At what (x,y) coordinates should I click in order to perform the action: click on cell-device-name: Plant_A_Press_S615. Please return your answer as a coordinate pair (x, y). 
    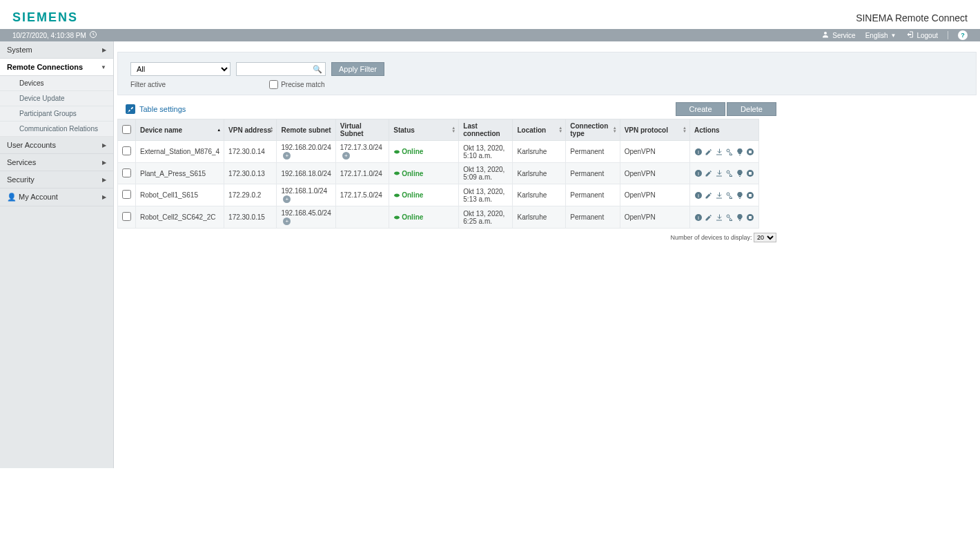
    Looking at the image, I should click on (180, 174).